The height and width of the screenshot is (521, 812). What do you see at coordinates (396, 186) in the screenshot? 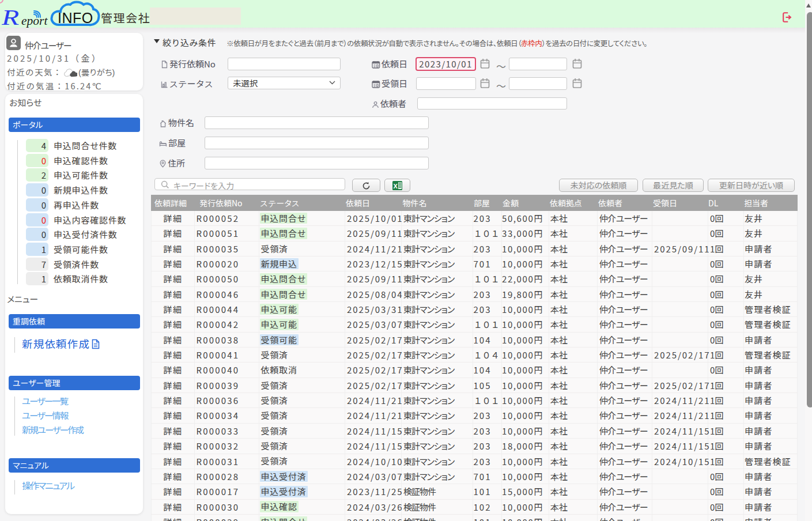
I see `svg-text: X` at bounding box center [396, 186].